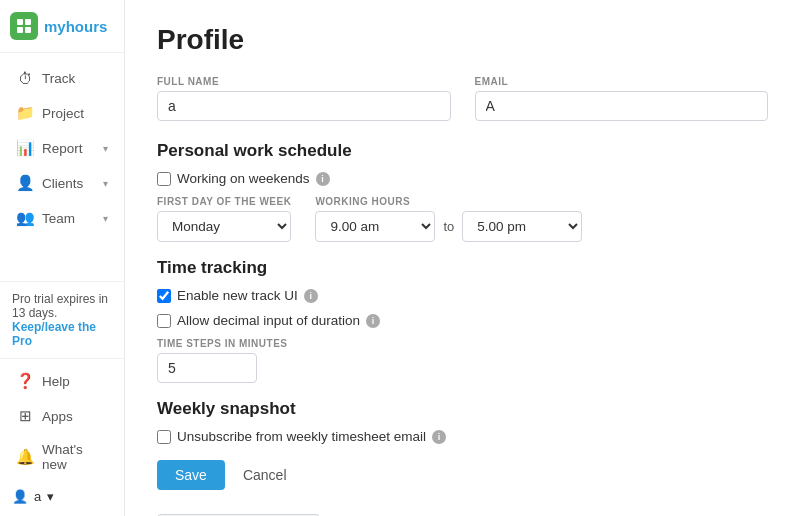  Describe the element at coordinates (62, 218) in the screenshot. I see `sidebar-item-team: 👥 Team ▾` at that location.